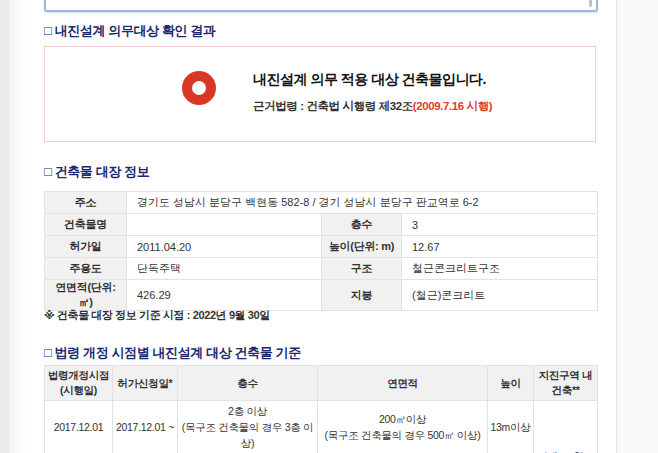 The height and width of the screenshot is (453, 658). Describe the element at coordinates (322, 427) in the screenshot. I see `criteria-row: 2017.12.01 2017.12.01 ~ 2층 이상 (목구조 건축물의 …` at that location.